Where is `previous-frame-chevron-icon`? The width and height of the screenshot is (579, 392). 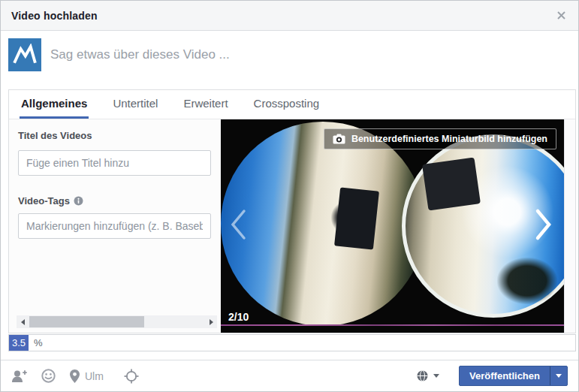 previous-frame-chevron-icon is located at coordinates (238, 226).